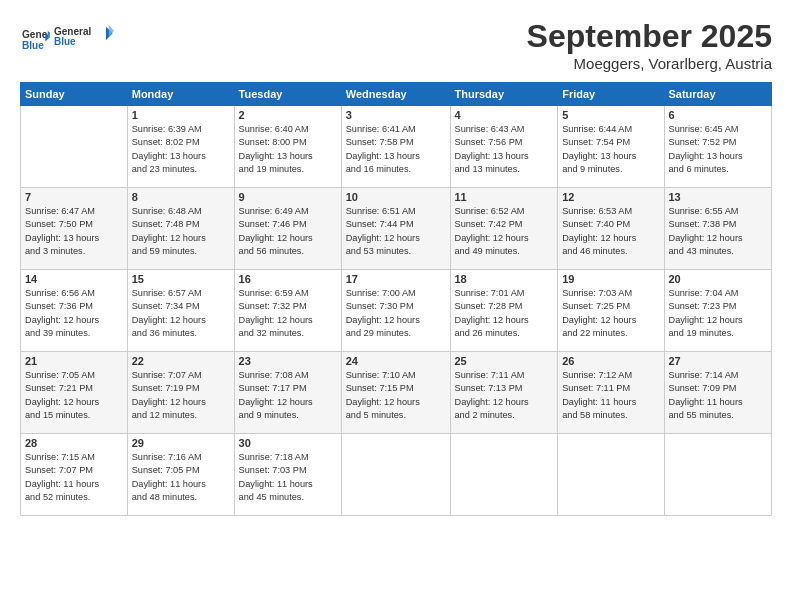  What do you see at coordinates (610, 115) in the screenshot?
I see `day-number: 5` at bounding box center [610, 115].